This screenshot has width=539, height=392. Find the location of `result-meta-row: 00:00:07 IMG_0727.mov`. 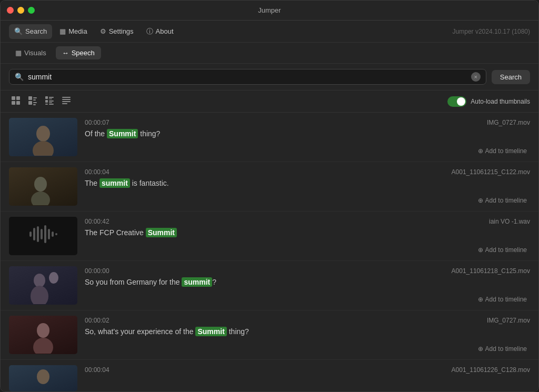

result-meta-row: 00:00:07 IMG_0727.mov is located at coordinates (307, 123).